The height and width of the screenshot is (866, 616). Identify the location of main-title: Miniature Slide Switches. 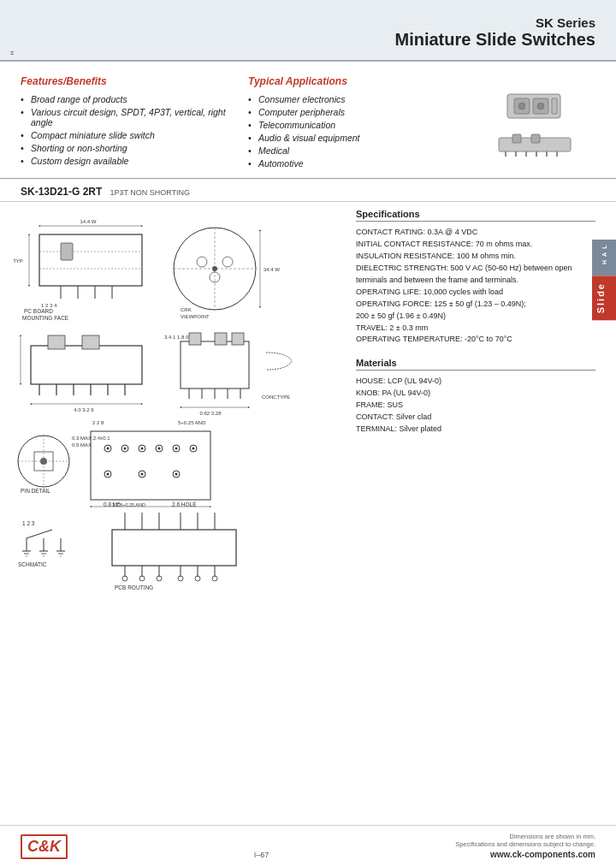
(308, 39).